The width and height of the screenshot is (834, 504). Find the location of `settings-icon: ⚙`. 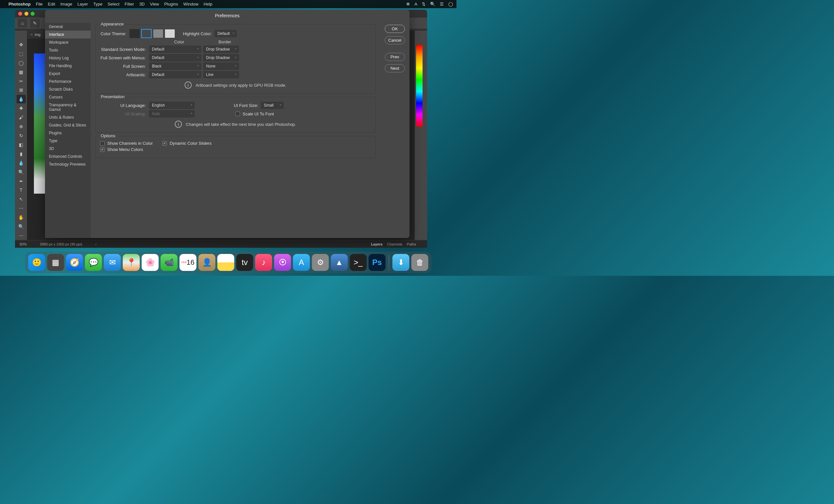

settings-icon: ⚙ is located at coordinates (321, 262).